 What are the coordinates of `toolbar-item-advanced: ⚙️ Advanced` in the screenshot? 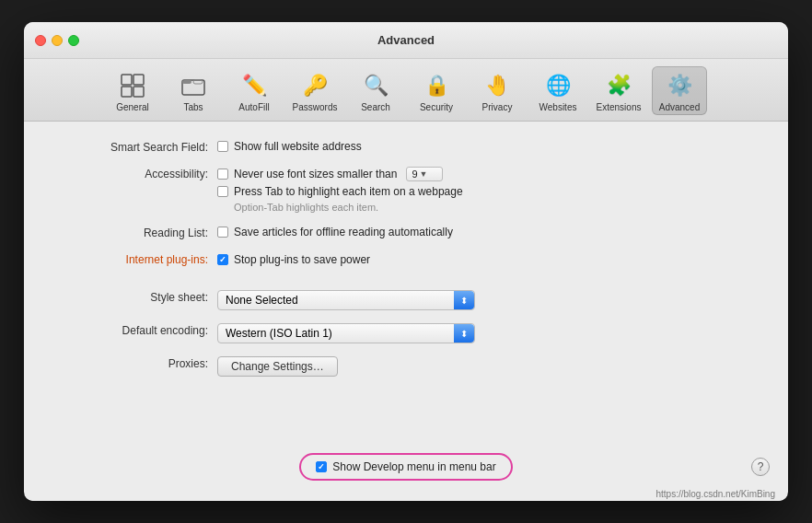 It's located at (679, 90).